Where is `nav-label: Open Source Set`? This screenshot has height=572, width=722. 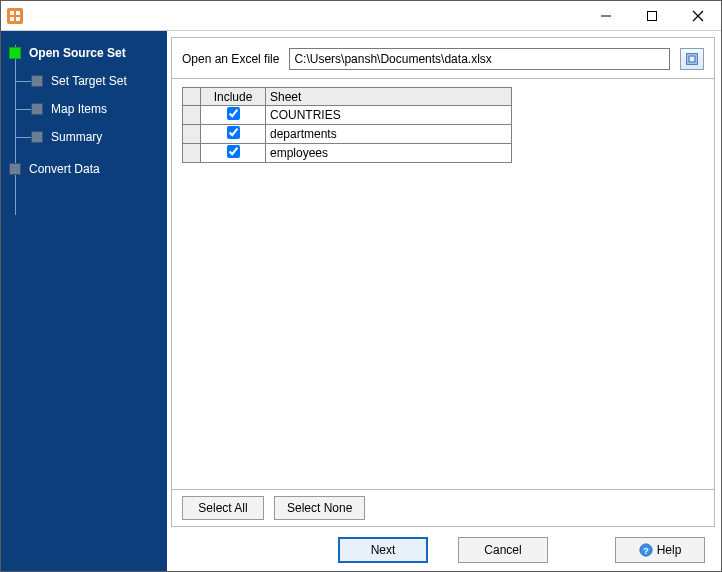
nav-label: Open Source Set is located at coordinates (78, 53).